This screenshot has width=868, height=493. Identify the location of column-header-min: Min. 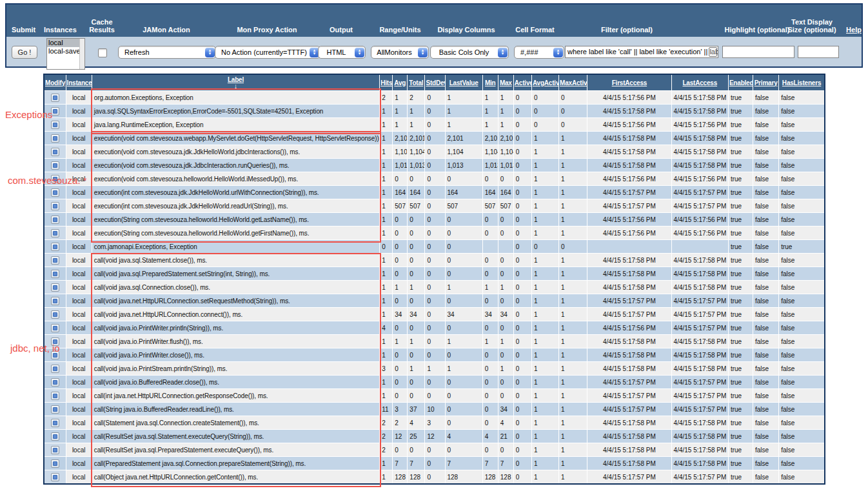
(490, 83).